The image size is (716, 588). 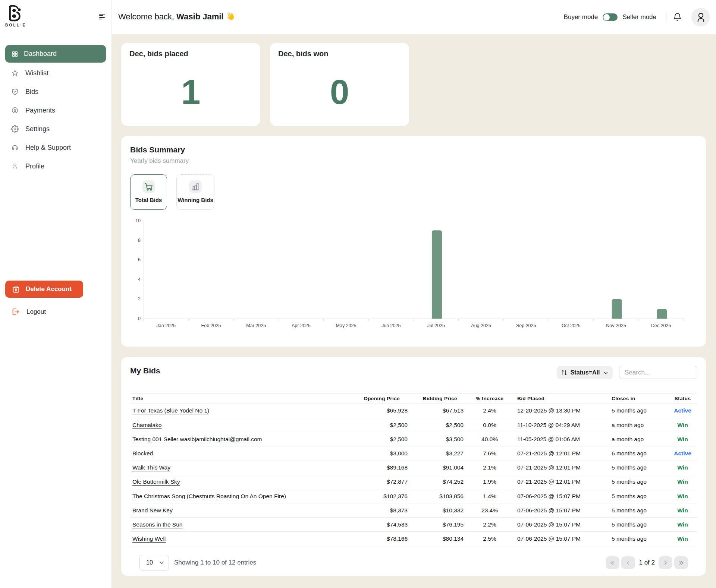 What do you see at coordinates (616, 326) in the screenshot?
I see `svg-text: Nov 2025` at bounding box center [616, 326].